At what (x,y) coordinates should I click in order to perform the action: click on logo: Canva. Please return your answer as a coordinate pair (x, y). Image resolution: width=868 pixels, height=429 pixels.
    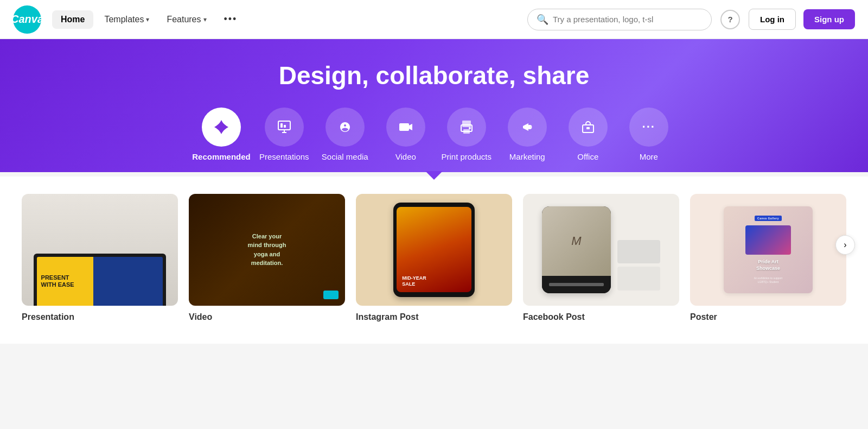
    Looking at the image, I should click on (27, 20).